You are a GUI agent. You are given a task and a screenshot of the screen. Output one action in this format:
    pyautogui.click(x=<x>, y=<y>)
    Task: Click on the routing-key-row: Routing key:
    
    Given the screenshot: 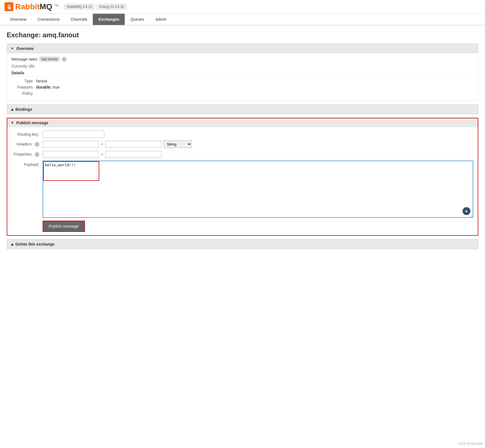 What is the action you would take?
    pyautogui.click(x=242, y=134)
    